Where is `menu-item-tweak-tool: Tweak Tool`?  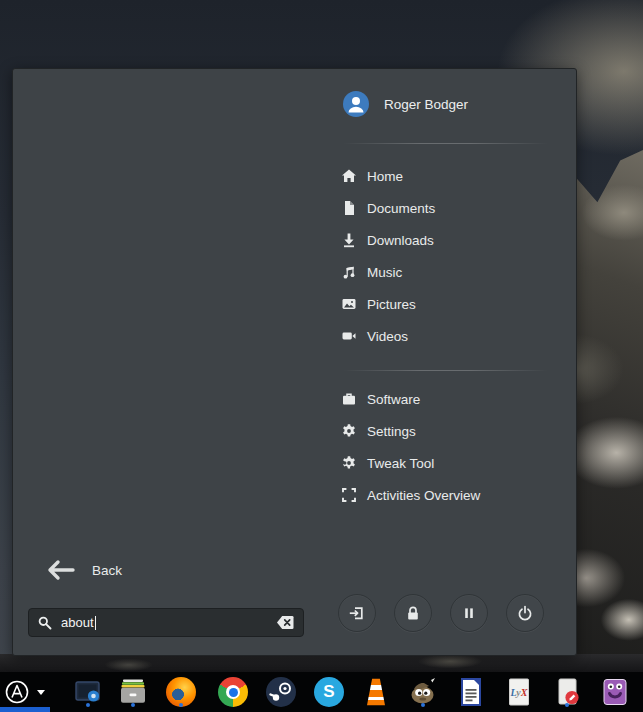 menu-item-tweak-tool: Tweak Tool is located at coordinates (388, 463).